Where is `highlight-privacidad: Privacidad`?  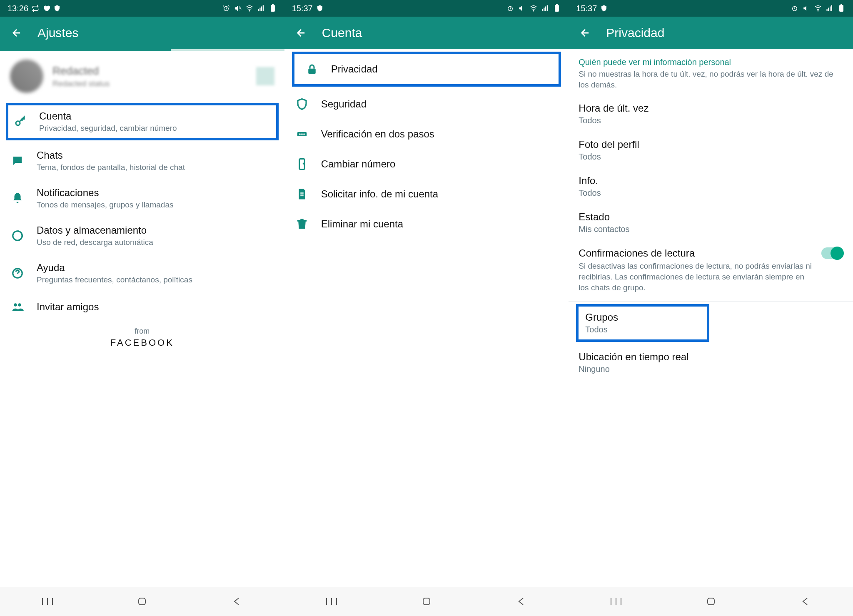
highlight-privacidad: Privacidad is located at coordinates (426, 69).